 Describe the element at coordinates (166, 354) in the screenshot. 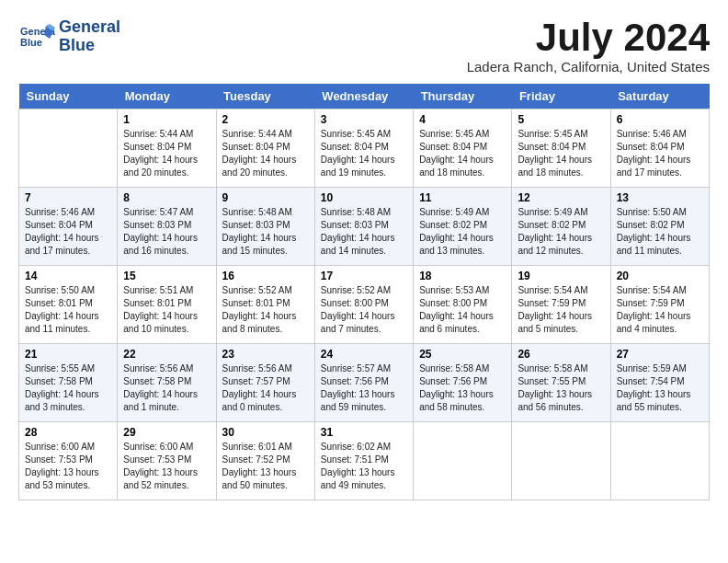

I see `day-number: 22` at that location.